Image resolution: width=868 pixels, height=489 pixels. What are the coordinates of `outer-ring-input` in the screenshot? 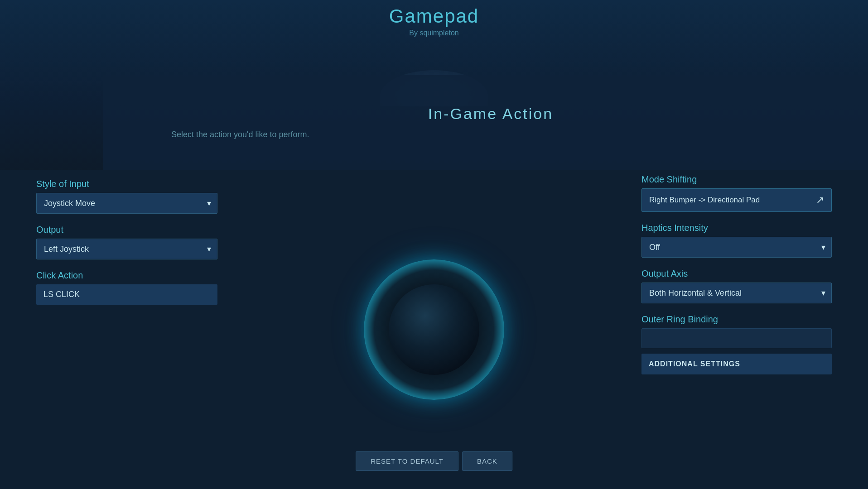 It's located at (737, 338).